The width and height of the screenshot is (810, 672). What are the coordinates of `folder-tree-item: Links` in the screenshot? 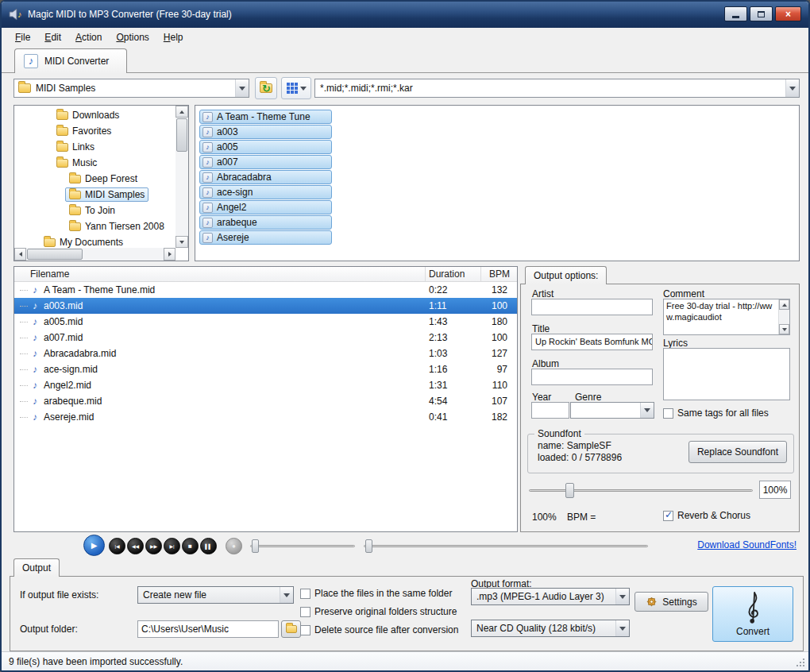 It's located at (95, 147).